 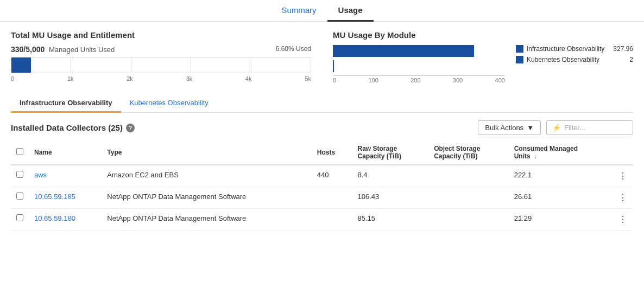 I want to click on legend-color-kubernetes, so click(x=520, y=60).